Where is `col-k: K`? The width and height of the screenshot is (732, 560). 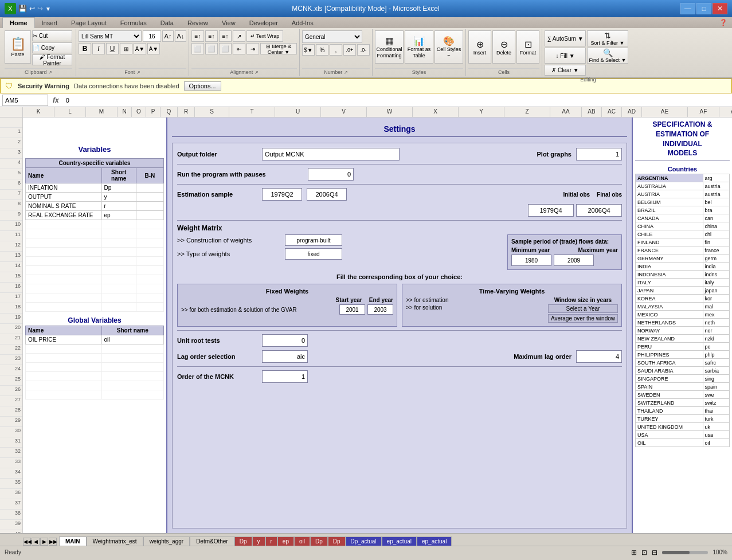
col-k: K is located at coordinates (39, 112).